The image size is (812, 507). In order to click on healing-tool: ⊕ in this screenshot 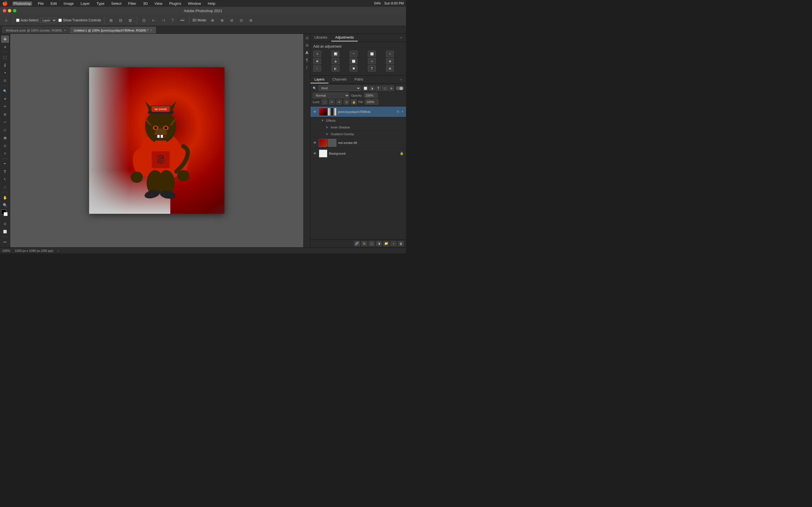, I will do `click(5, 99)`.